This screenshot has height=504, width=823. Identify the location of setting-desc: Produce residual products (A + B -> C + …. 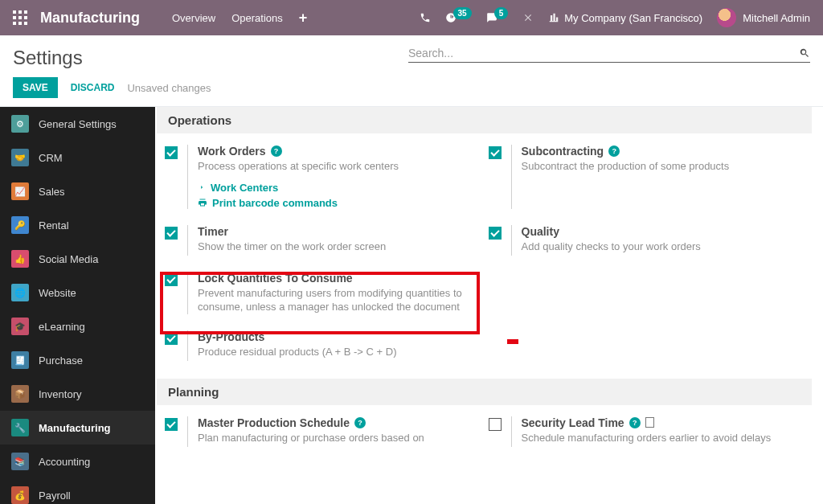
(339, 352).